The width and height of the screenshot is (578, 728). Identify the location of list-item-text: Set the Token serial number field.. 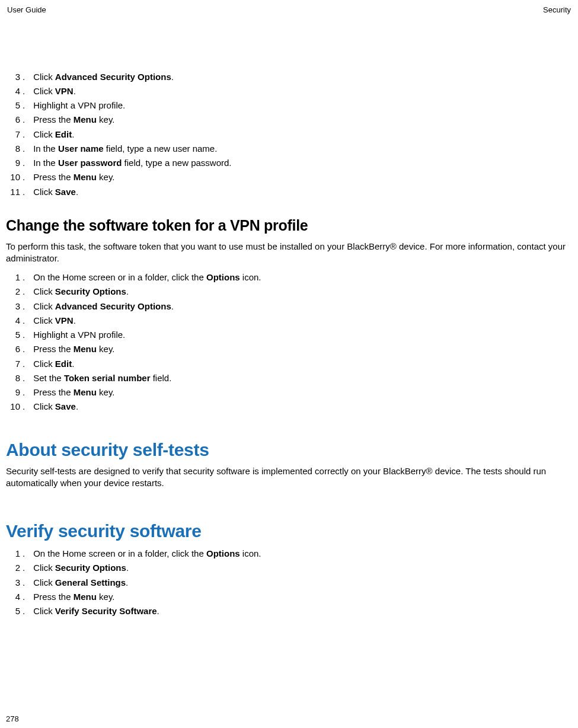
(302, 378).